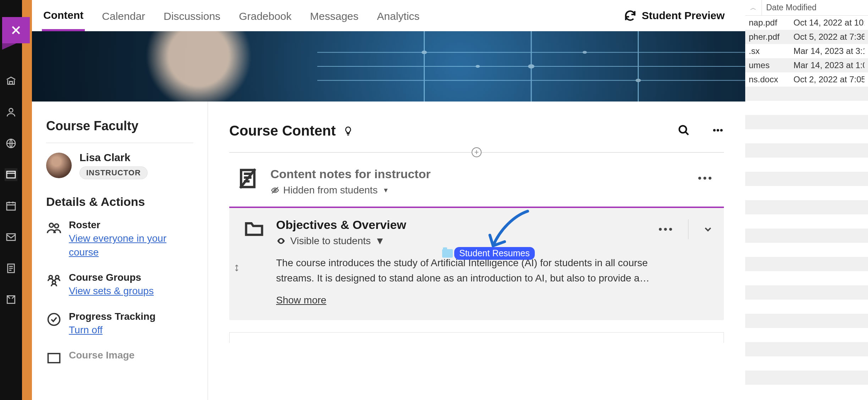 The width and height of the screenshot is (868, 400). I want to click on visibility-toggle: Hidden from students ▼, so click(351, 190).